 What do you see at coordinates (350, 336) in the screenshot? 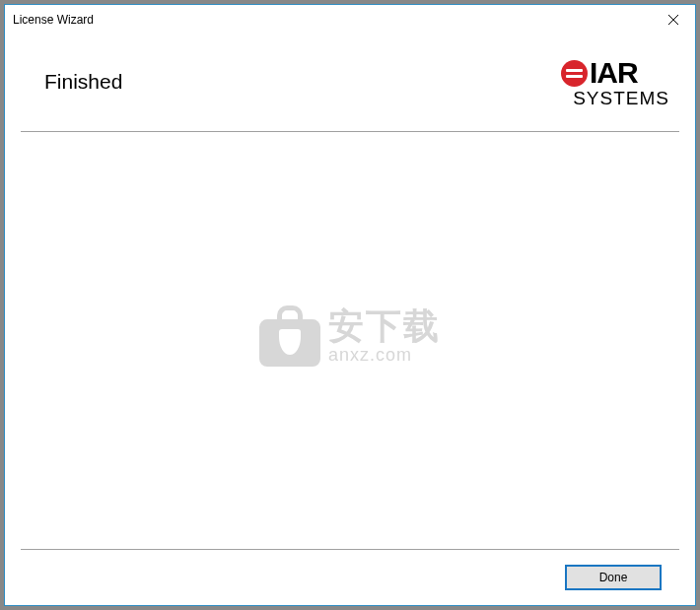
I see `watermark: 安下载 anxz.com` at bounding box center [350, 336].